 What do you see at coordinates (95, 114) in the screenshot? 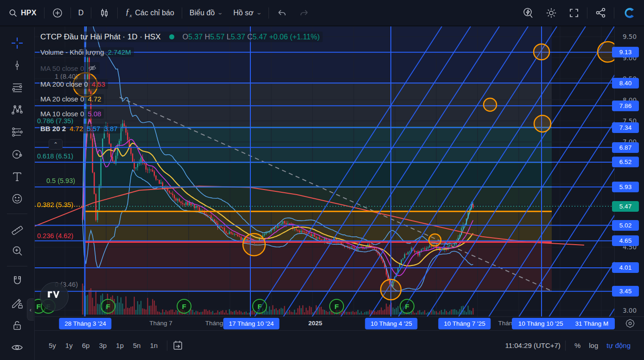
I see `ma10-value: 5.08` at bounding box center [95, 114].